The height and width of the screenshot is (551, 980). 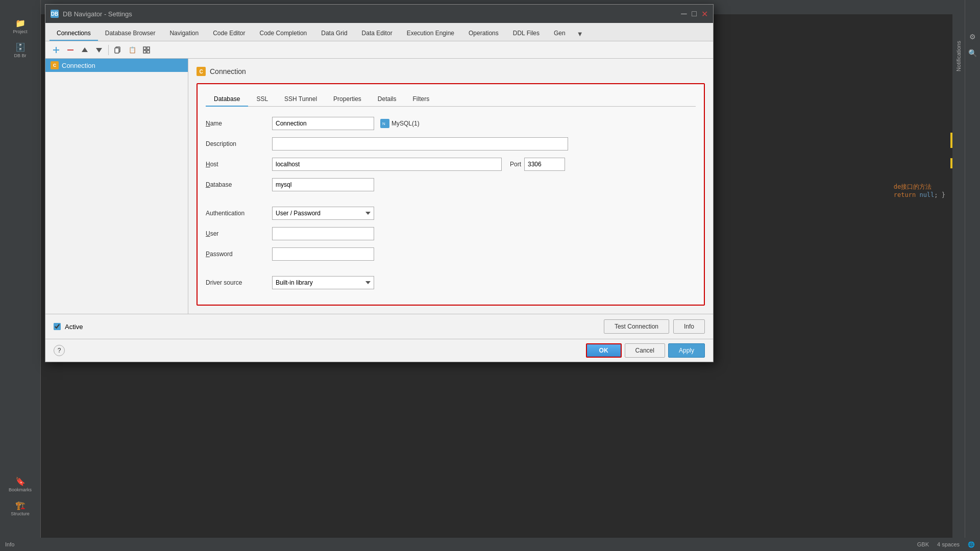 What do you see at coordinates (323, 123) in the screenshot?
I see `name-input` at bounding box center [323, 123].